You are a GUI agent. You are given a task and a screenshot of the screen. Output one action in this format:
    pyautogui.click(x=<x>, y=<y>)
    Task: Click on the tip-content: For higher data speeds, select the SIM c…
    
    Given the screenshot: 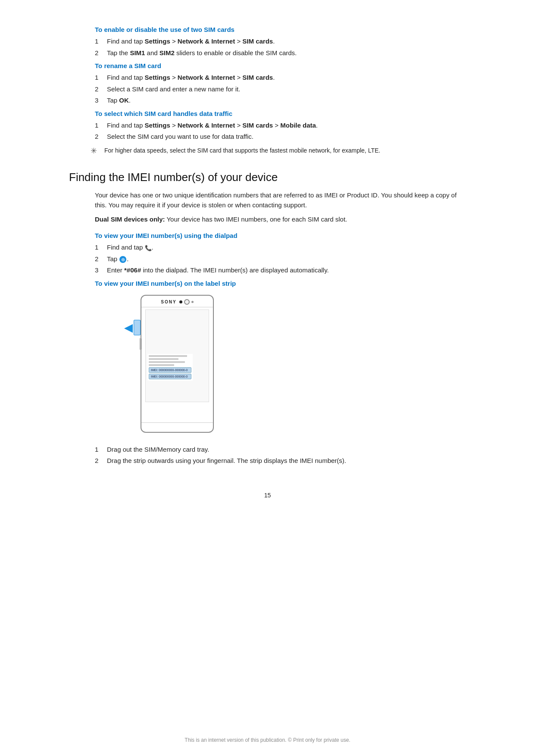 What is the action you would take?
    pyautogui.click(x=285, y=152)
    